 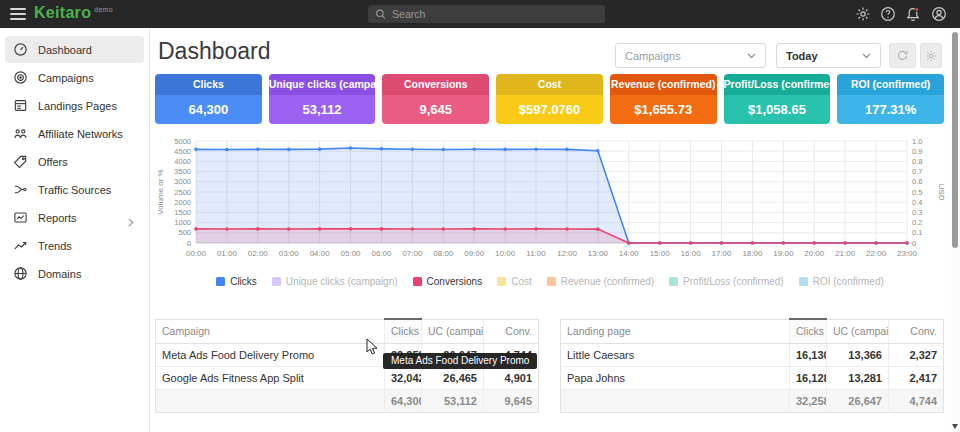 I want to click on legend-item: Unique clicks (campaign), so click(x=335, y=282).